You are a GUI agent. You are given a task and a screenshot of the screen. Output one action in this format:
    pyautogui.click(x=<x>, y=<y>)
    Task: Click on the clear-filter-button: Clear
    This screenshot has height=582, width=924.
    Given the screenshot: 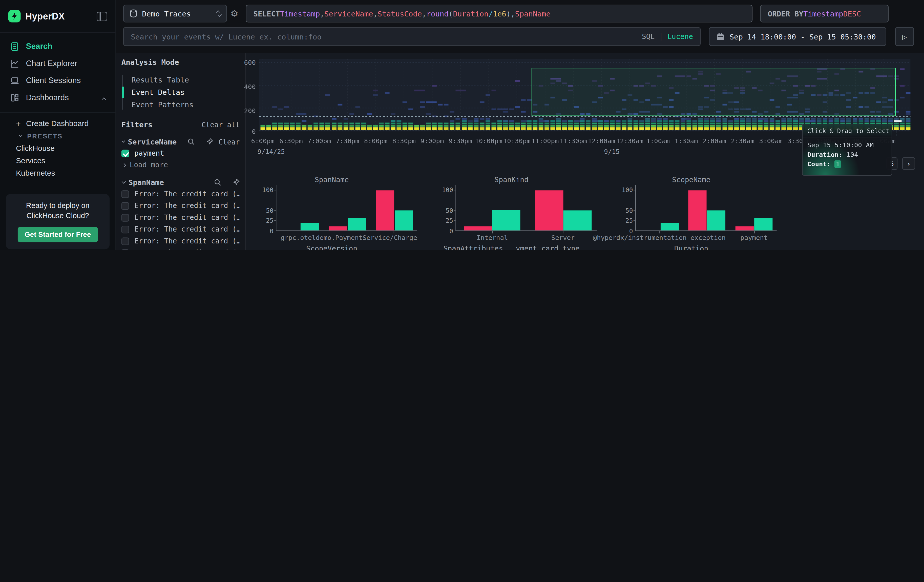 What is the action you would take?
    pyautogui.click(x=229, y=142)
    